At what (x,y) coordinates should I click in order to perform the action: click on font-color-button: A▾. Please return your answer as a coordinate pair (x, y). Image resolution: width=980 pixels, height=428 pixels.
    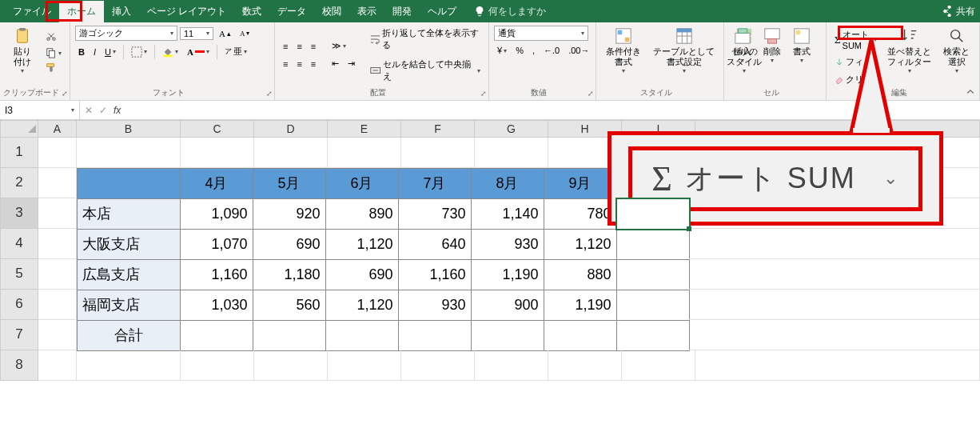
    Looking at the image, I should click on (198, 52).